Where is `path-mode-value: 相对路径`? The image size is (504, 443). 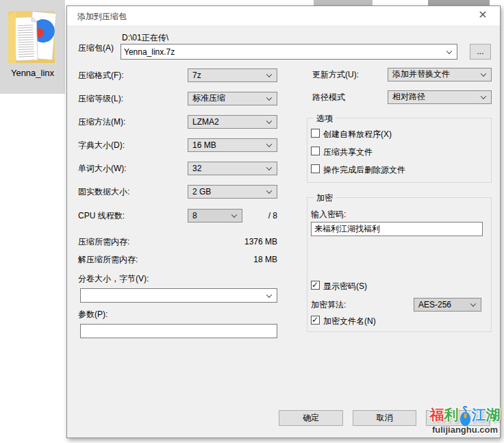 path-mode-value: 相对路径 is located at coordinates (409, 97).